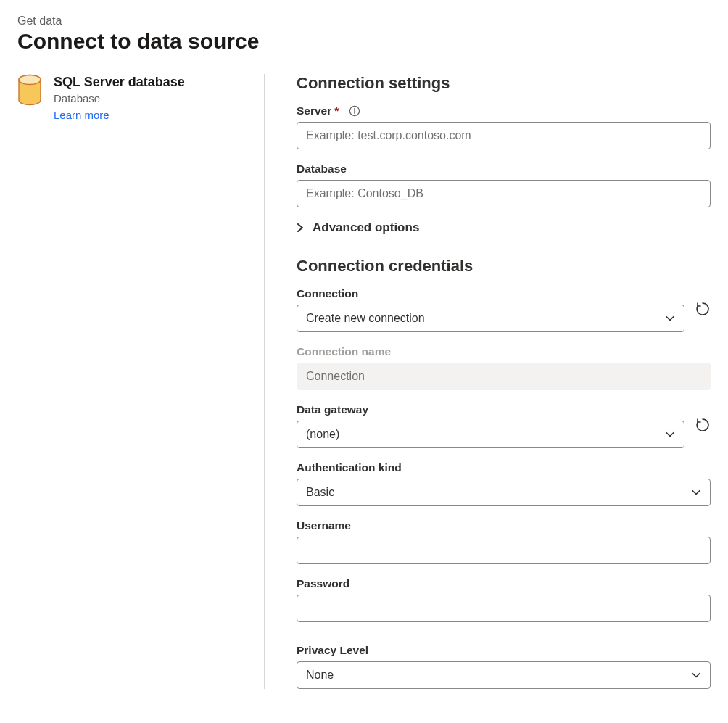 The height and width of the screenshot is (723, 728). I want to click on connection-name-input, so click(503, 376).